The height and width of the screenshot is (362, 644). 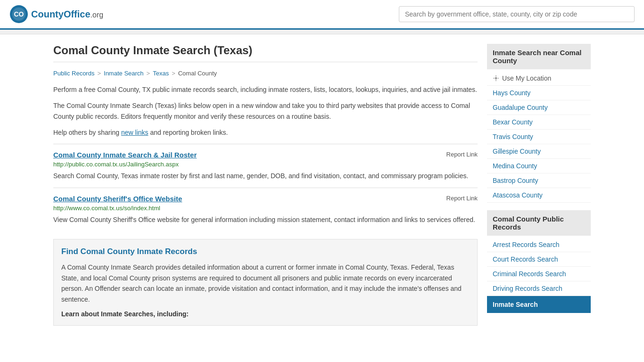 I want to click on find-section-para: A Comal County Inmate Search provides de…, so click(x=265, y=283).